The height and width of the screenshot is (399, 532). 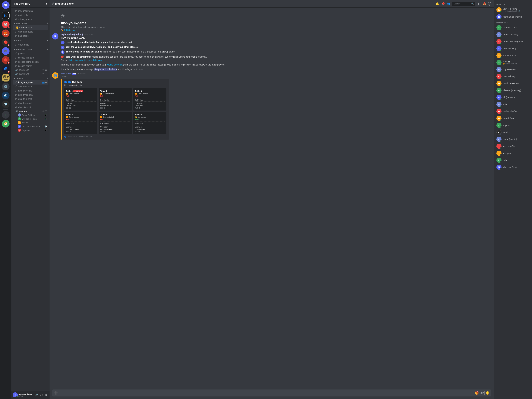 I want to click on server-icon-3: 🦊, so click(x=6, y=33).